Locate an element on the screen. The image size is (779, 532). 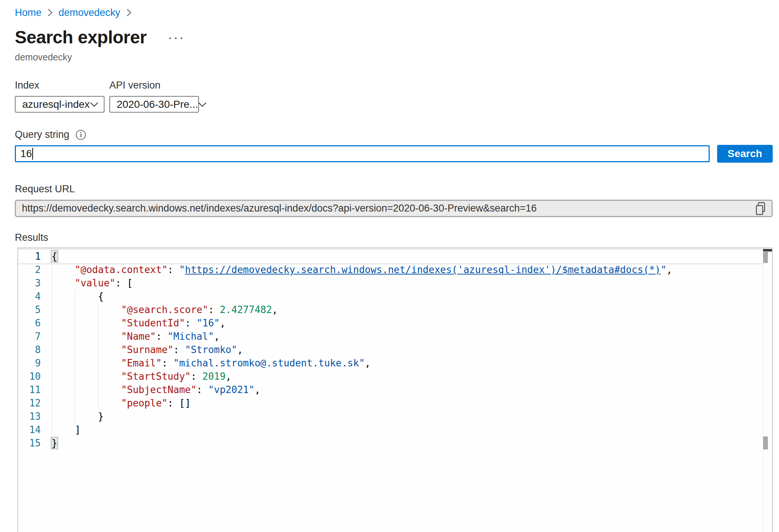
line-number: 3 is located at coordinates (30, 283).